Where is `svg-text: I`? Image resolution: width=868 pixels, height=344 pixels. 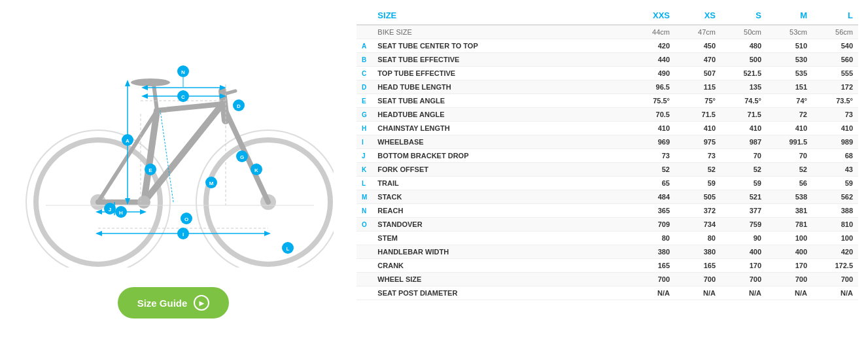
svg-text: I is located at coordinates (183, 234).